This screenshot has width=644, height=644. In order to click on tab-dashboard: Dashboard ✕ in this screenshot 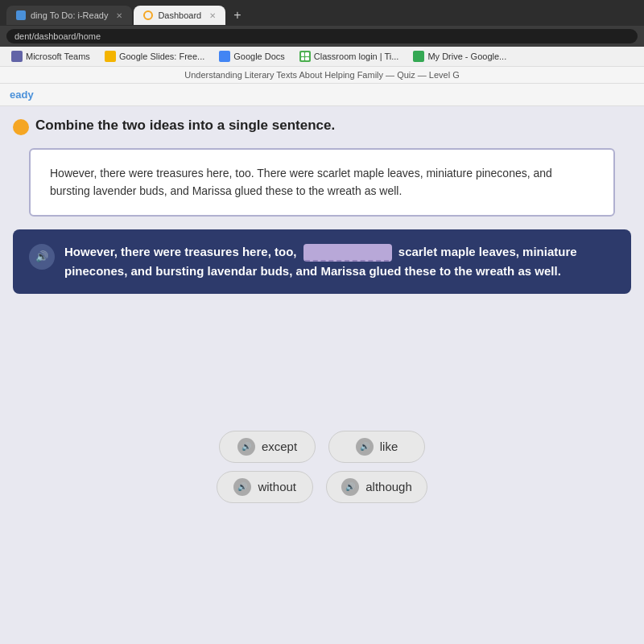, I will do `click(180, 15)`.